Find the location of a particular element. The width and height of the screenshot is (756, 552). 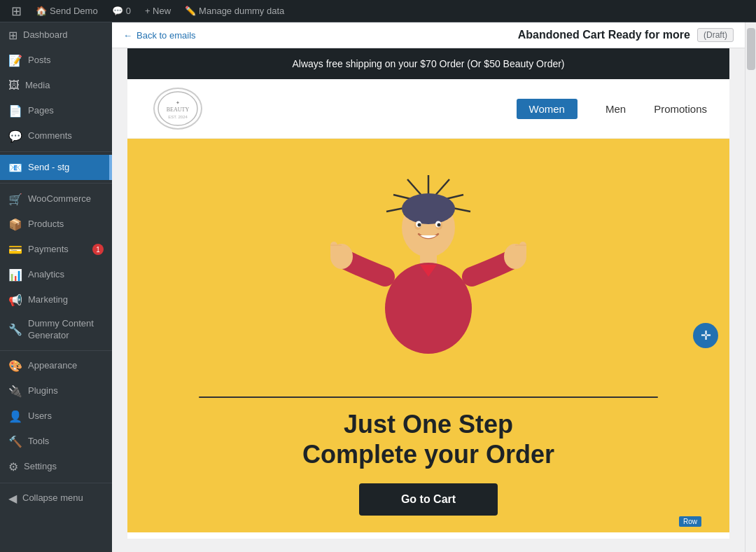

sidebar-item-label: Media is located at coordinates (38, 85).